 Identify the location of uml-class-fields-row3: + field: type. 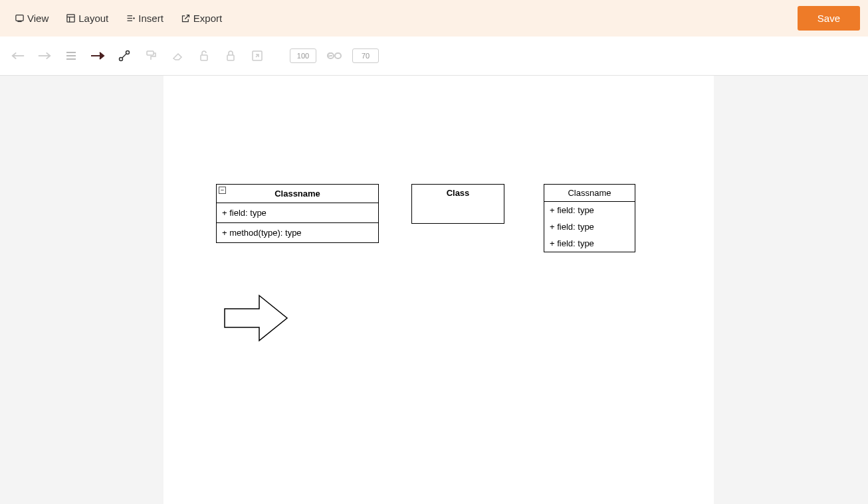
(590, 243).